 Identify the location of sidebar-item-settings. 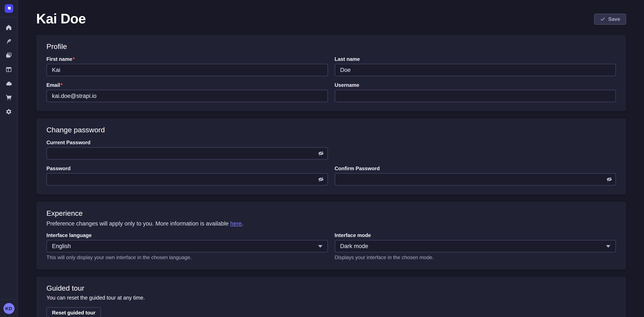
(9, 111).